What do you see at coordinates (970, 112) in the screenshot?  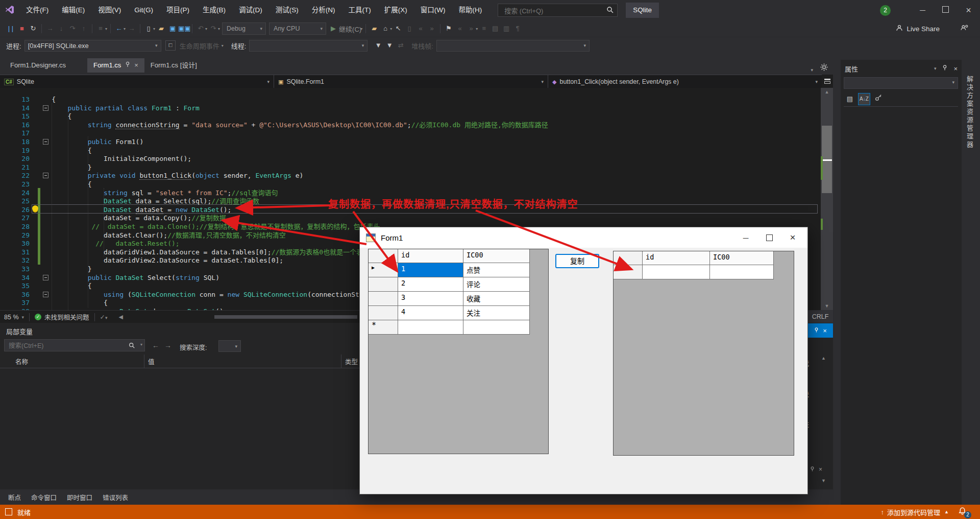 I see `solution-explorer-vertical-tab: 解决方案资源管理器` at bounding box center [970, 112].